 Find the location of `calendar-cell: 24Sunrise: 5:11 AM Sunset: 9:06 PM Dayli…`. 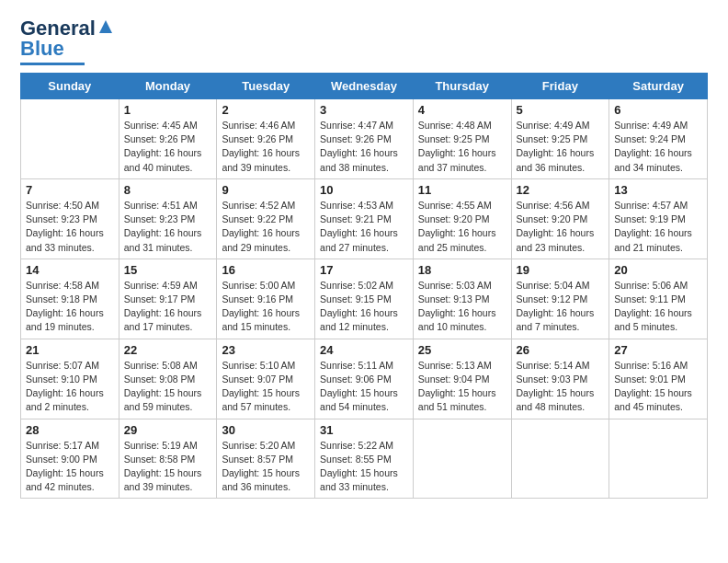

calendar-cell: 24Sunrise: 5:11 AM Sunset: 9:06 PM Dayli… is located at coordinates (364, 379).